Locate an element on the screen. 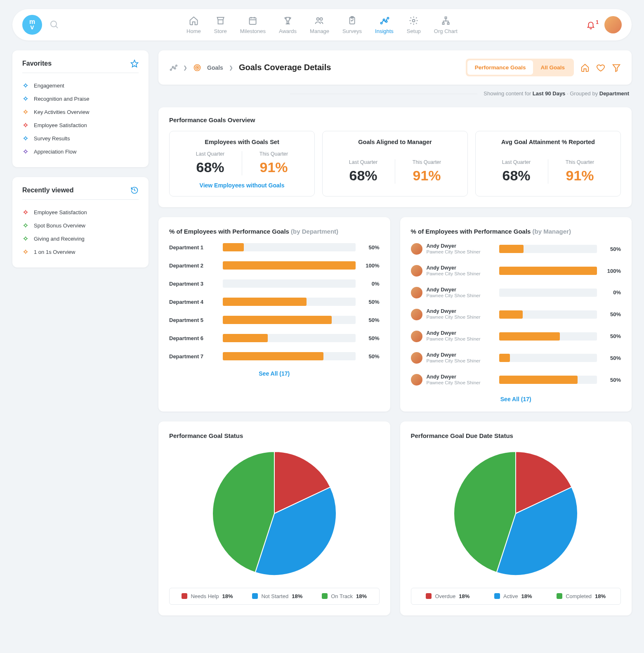 This screenshot has width=644, height=653. sidebar-item: Key Activities Overview is located at coordinates (80, 112).